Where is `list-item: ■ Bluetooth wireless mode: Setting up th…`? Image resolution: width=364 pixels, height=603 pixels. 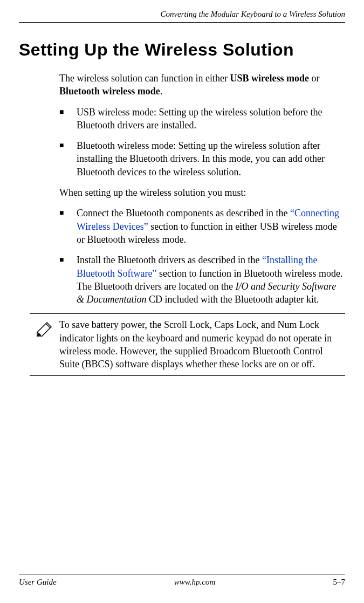 list-item: ■ Bluetooth wireless mode: Setting up th… is located at coordinates (202, 159).